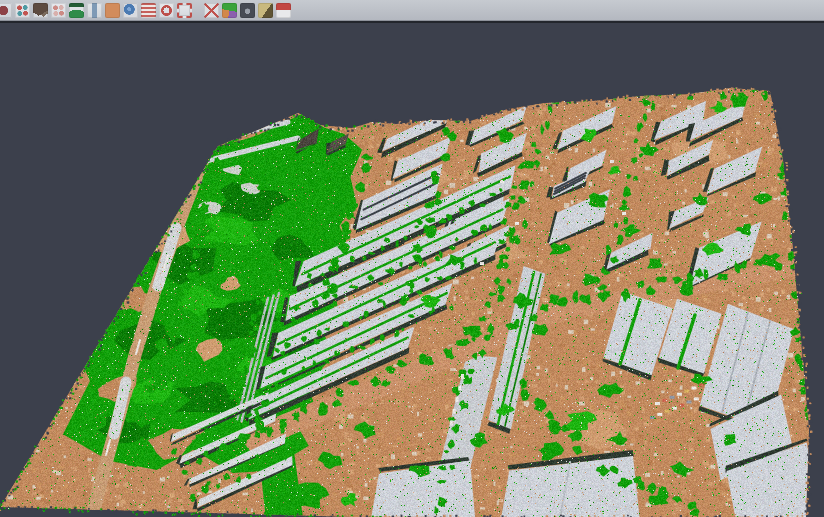  I want to click on toolbar, so click(412, 10).